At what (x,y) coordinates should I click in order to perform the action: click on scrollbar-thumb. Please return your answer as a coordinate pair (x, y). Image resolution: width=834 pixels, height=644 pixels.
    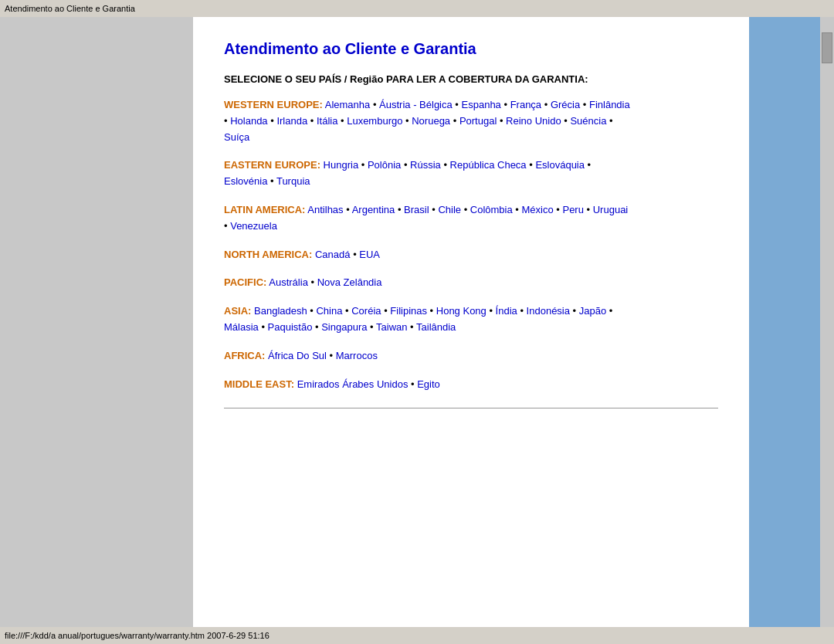
    Looking at the image, I should click on (827, 48).